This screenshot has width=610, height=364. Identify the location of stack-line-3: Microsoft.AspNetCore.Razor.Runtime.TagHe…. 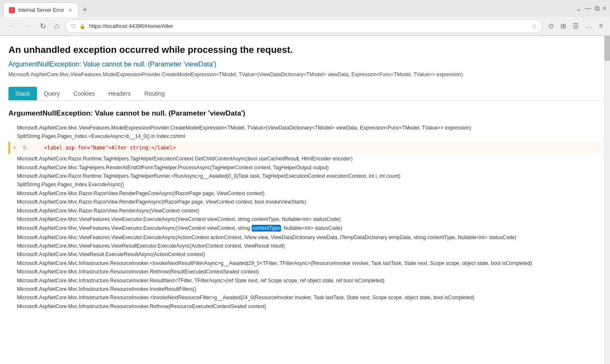
(305, 159).